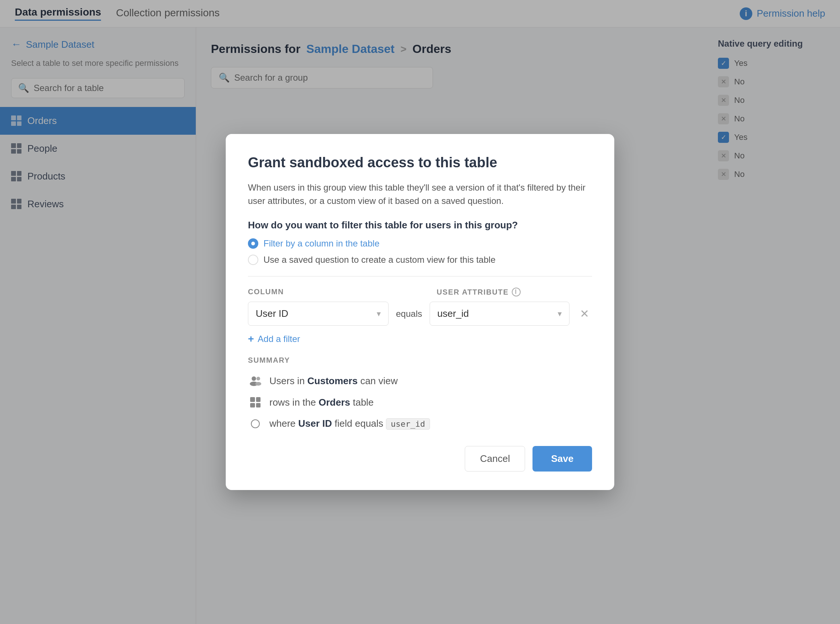  Describe the element at coordinates (255, 424) in the screenshot. I see `where-icon` at that location.